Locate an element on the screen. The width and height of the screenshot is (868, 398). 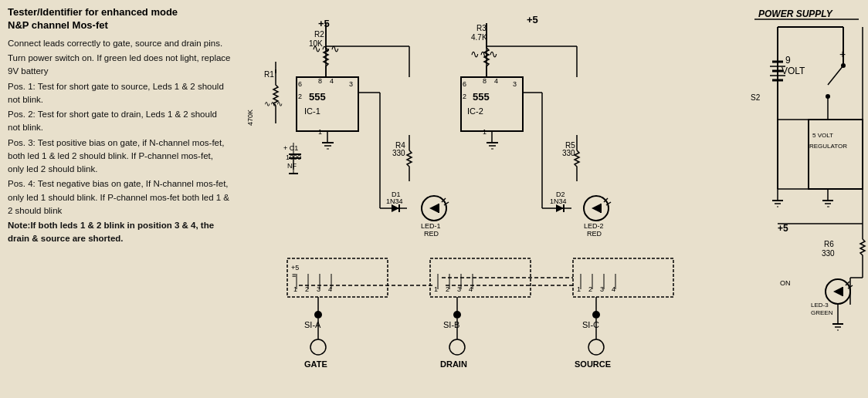
desc-pos2: Pos. 2: Test for short gate to drain, Le… is located at coordinates (120, 122).